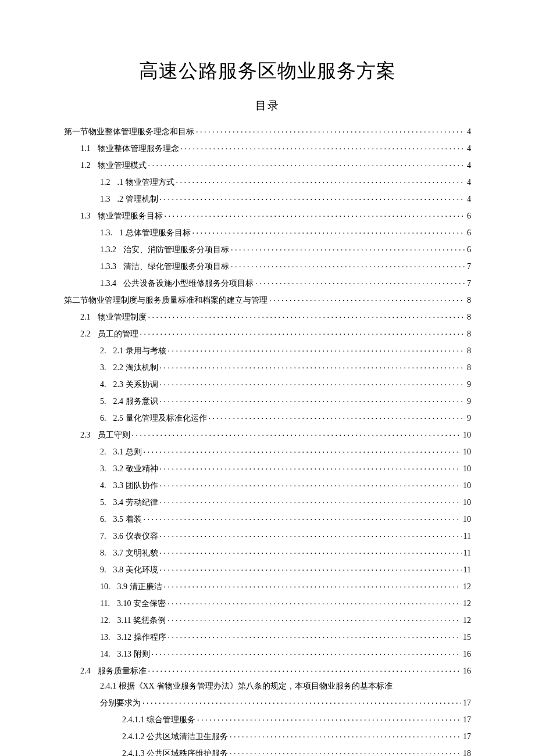  I want to click on toc-entry: 1.3.3清洁、绿化管理服务分项目标7, so click(268, 266).